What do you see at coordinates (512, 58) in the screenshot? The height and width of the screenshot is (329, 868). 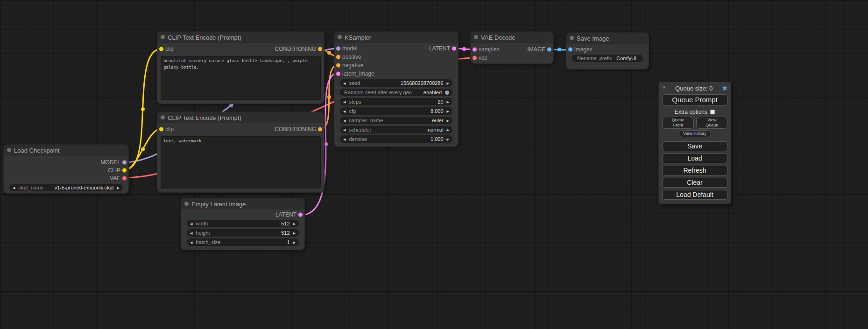 I see `input-slot-vae: vae` at bounding box center [512, 58].